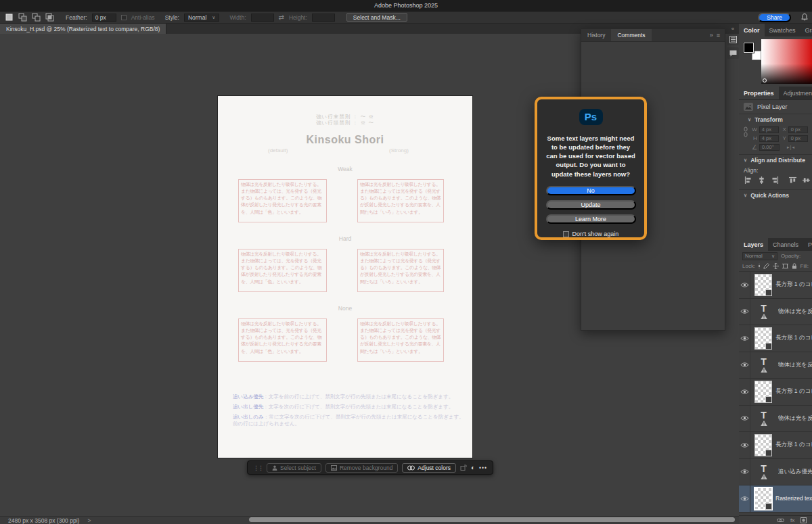 This screenshot has width=812, height=524. I want to click on subtract-from-selection-icon, so click(36, 18).